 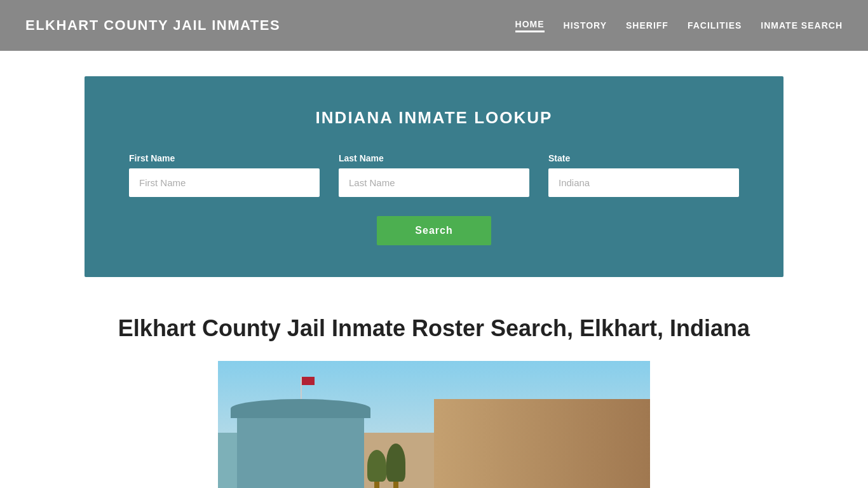 I want to click on building-image: Elkhart County, so click(x=434, y=424).